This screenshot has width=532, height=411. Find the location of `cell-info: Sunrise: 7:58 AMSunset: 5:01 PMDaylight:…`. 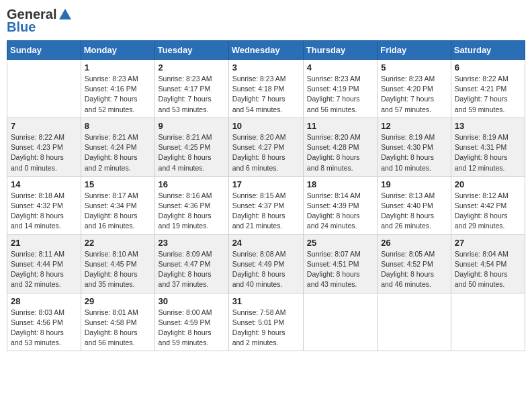

cell-info: Sunrise: 7:58 AMSunset: 5:01 PMDaylight:… is located at coordinates (266, 328).